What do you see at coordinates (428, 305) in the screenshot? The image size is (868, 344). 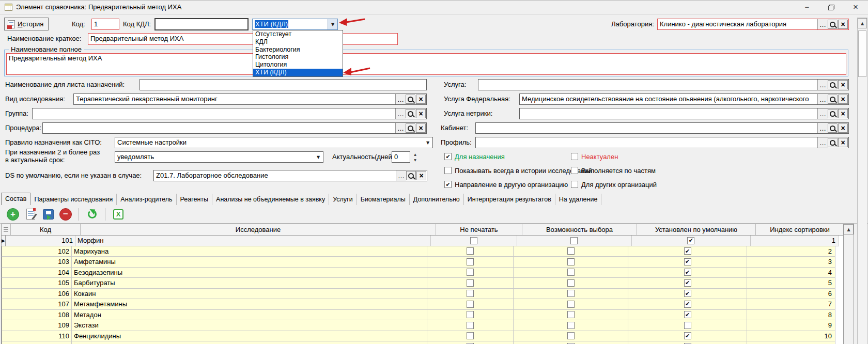 I see `table-row: 107 Метамфетамины ✔ 7` at bounding box center [428, 305].